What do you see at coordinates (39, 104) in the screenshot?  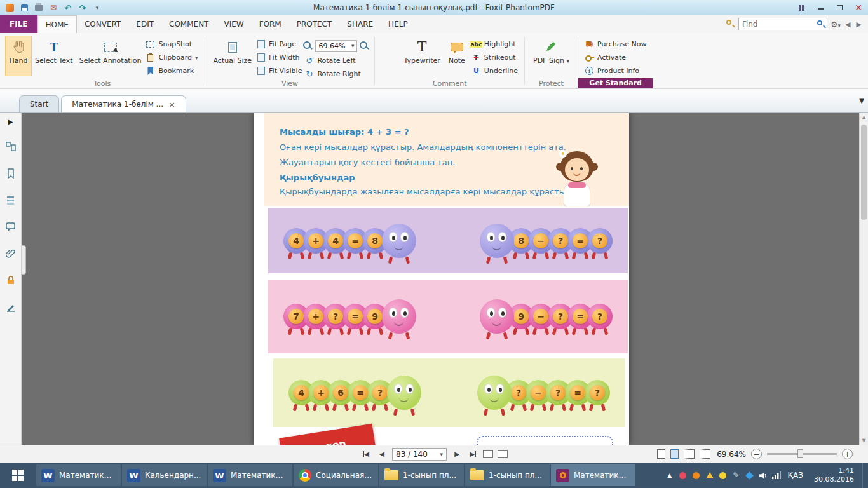 I see `doc-tab-start: Start` at bounding box center [39, 104].